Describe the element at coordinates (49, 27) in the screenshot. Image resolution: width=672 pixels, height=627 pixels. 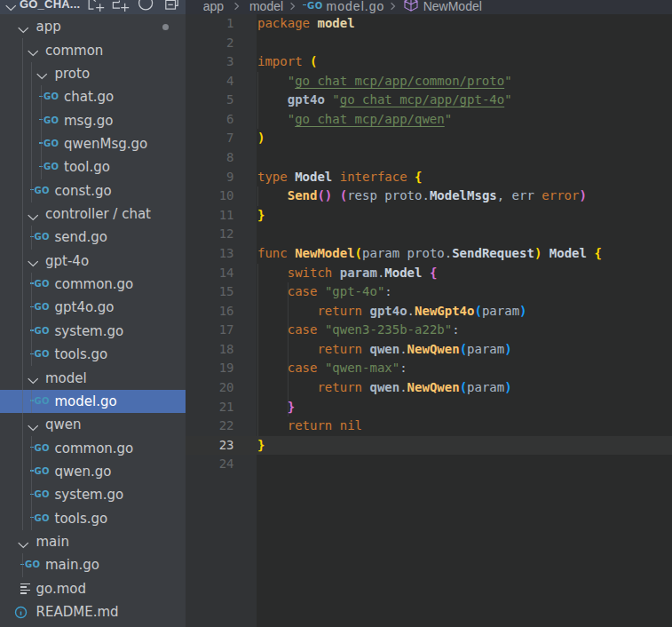
I see `tree-item-label: app` at that location.